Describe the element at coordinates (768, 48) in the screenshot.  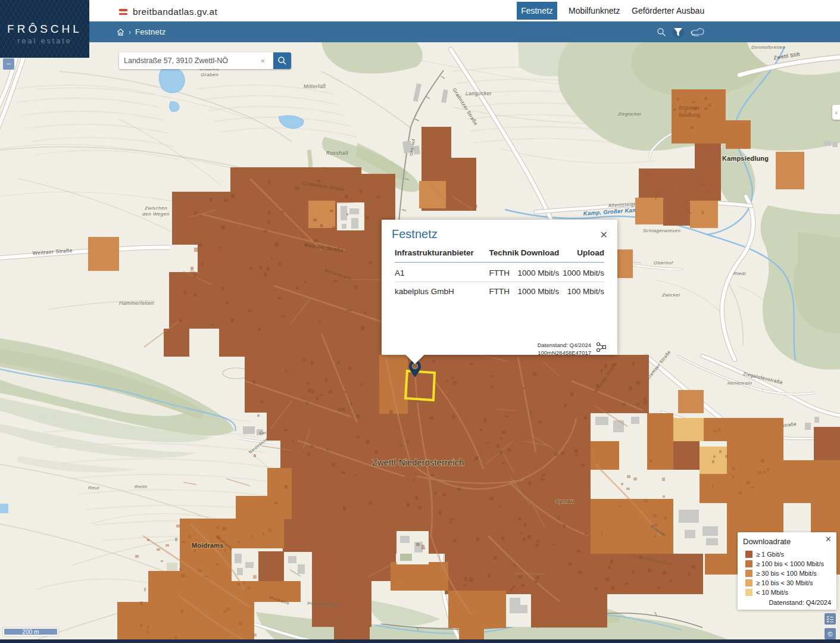
I see `svg-text: Dirnhofbreiten` at that location.